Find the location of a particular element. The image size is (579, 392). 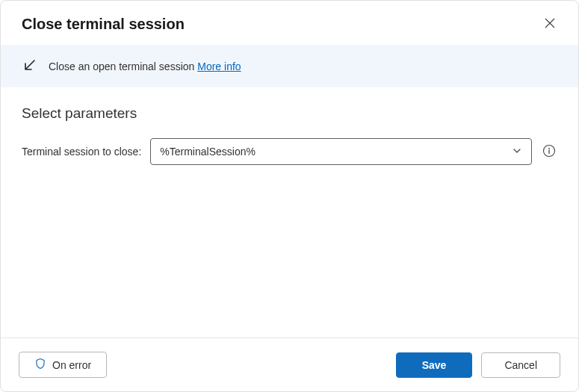

info-icon is located at coordinates (549, 152).